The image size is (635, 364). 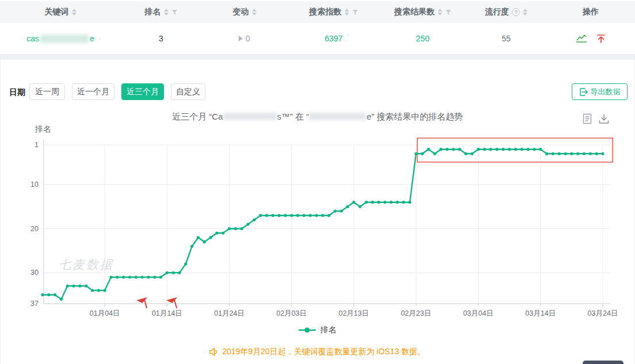 What do you see at coordinates (35, 304) in the screenshot?
I see `svg-text: 37` at bounding box center [35, 304].